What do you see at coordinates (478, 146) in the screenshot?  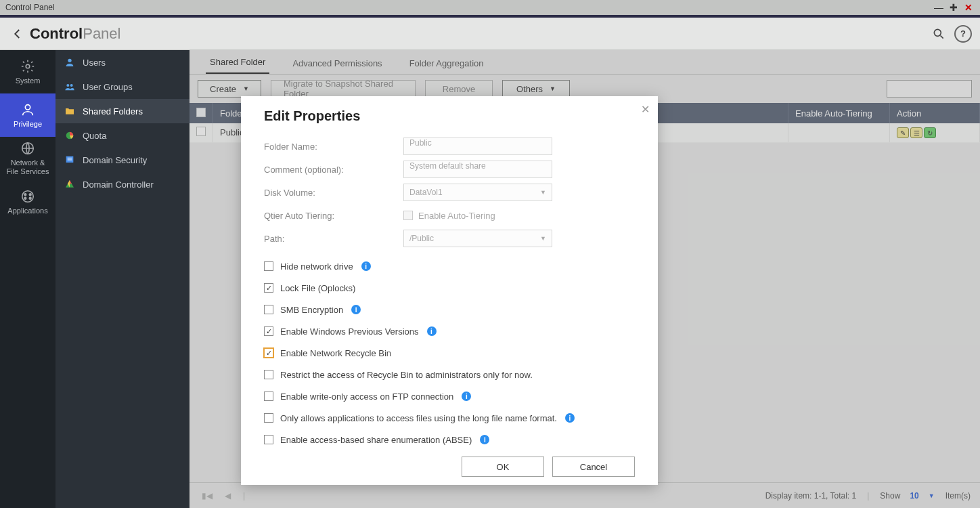 I see `input-folder-name: Public` at bounding box center [478, 146].